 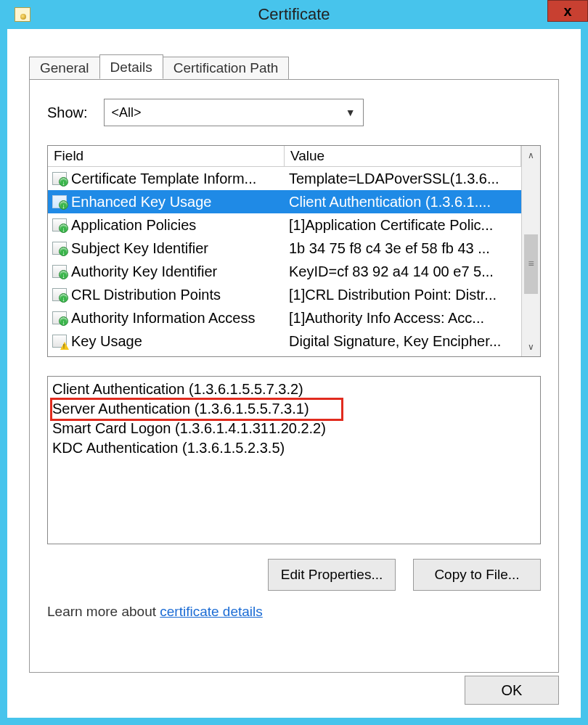 What do you see at coordinates (285, 202) in the screenshot?
I see `table-row: Enhanced Key UsageClient Authentication …` at bounding box center [285, 202].